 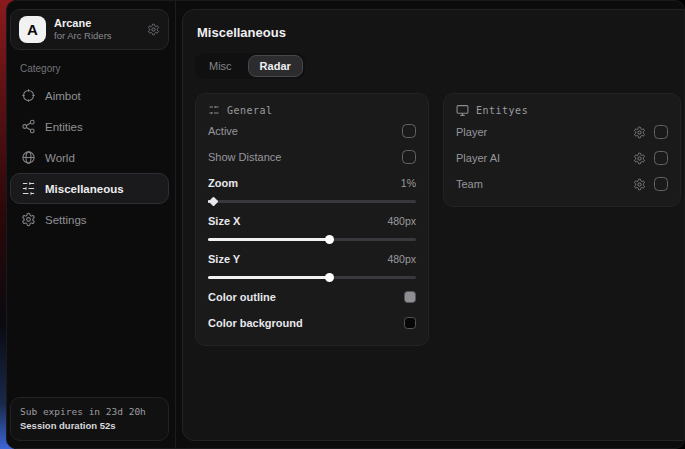 I want to click on sidebar-item-settings: Settings, so click(x=90, y=220).